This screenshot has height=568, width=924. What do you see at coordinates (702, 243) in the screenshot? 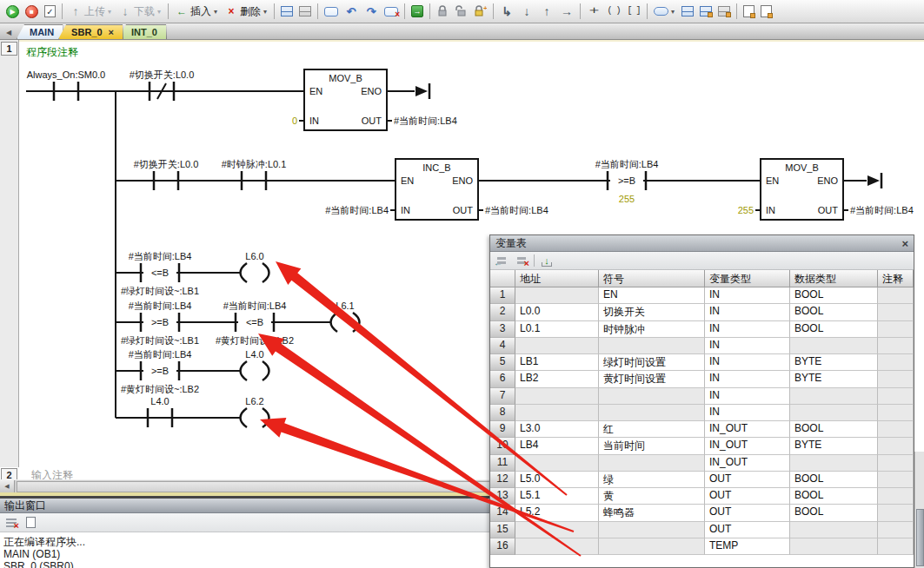
I see `variable-table-titlebar: 变量表 ×` at bounding box center [702, 243].